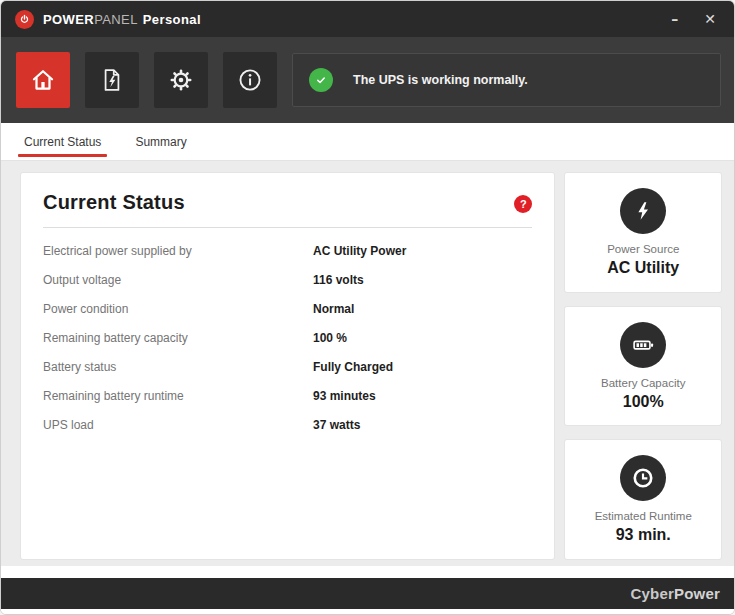 This screenshot has width=735, height=615. Describe the element at coordinates (643, 366) in the screenshot. I see `summary-cards: Power Source AC Utility Battery Capacity…` at that location.